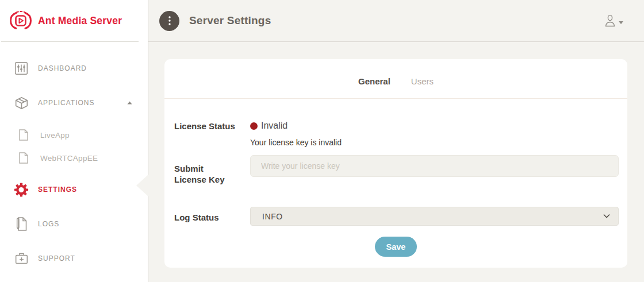 This screenshot has width=644, height=282. What do you see at coordinates (170, 21) in the screenshot?
I see `kebab-dots-icon` at bounding box center [170, 21].